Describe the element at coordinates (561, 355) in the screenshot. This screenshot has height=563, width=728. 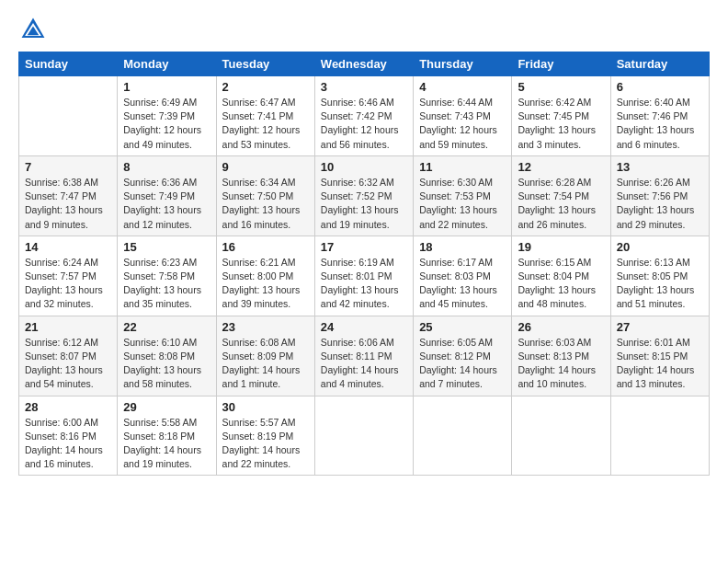
I see `calendar-cell: 26Sunrise: 6:03 AM Sunset: 8:13 PM Dayli…` at that location.